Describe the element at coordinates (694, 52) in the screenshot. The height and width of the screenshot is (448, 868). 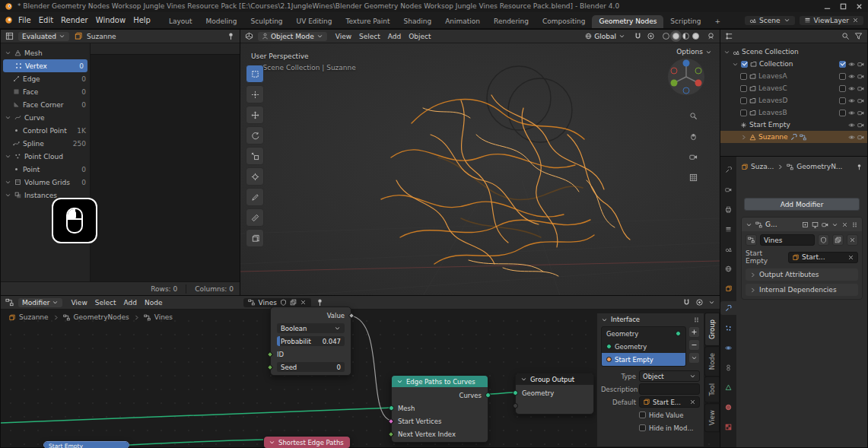
I see `viewport-options-dropdown: Options` at that location.